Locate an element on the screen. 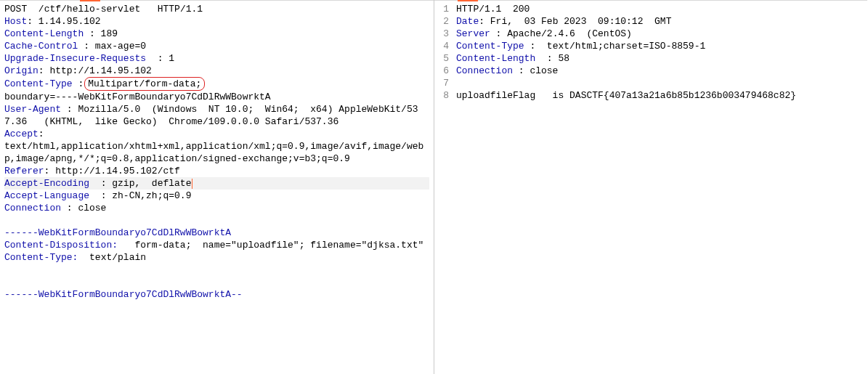  header-content-type: Content-Type : text/html;charset=ISO-885… is located at coordinates (660, 46).